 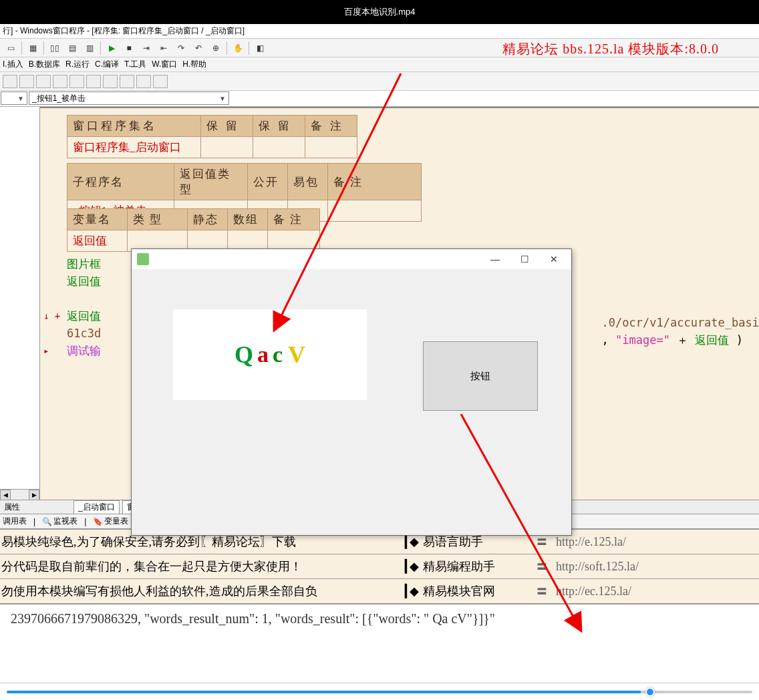 What do you see at coordinates (134, 148) in the screenshot?
I see `cell: 窗口程序集_启动窗口` at bounding box center [134, 148].